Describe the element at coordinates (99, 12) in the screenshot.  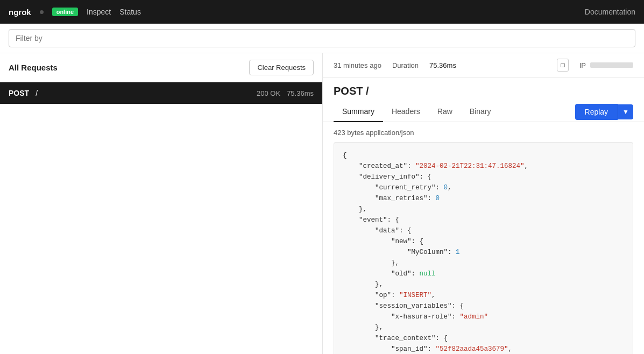
I see `inspect-link: Inspect` at that location.